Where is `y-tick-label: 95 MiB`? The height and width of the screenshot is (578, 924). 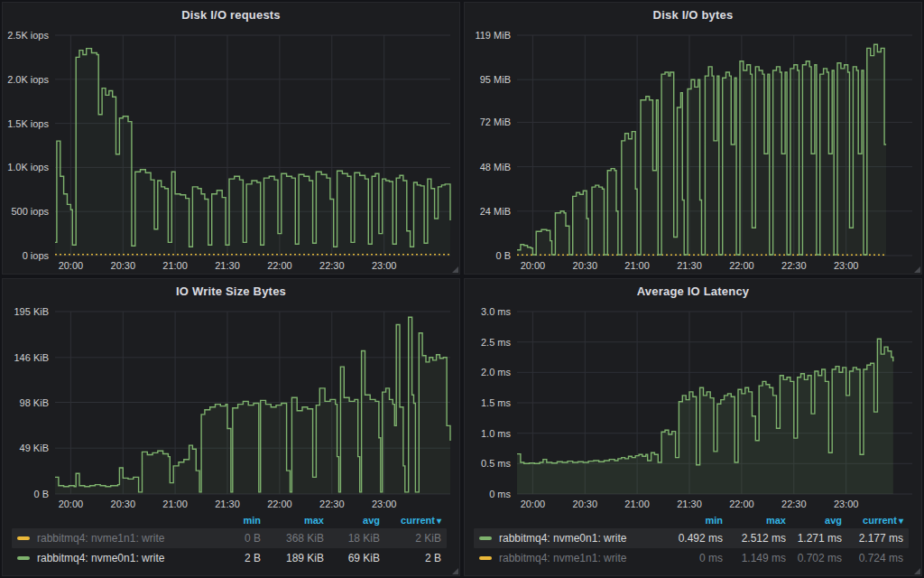
y-tick-label: 95 MiB is located at coordinates (495, 79).